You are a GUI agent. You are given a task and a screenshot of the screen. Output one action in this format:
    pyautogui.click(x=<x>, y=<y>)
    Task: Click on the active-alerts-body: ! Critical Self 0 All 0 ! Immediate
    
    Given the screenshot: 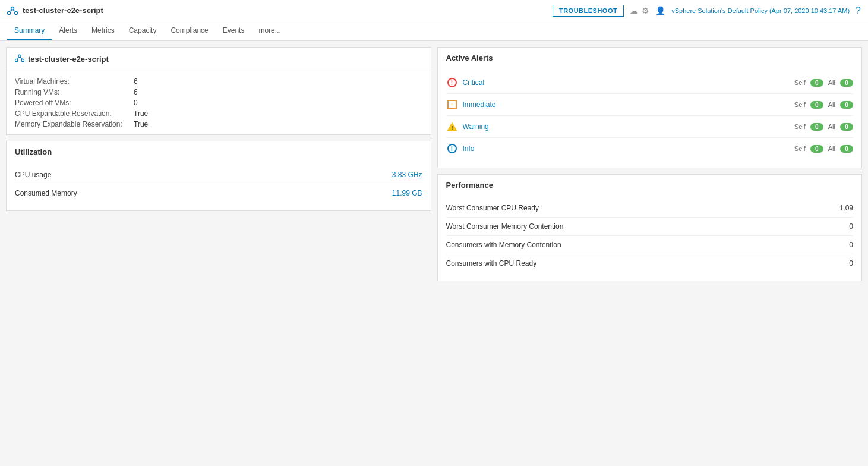 What is the action you would take?
    pyautogui.click(x=650, y=118)
    